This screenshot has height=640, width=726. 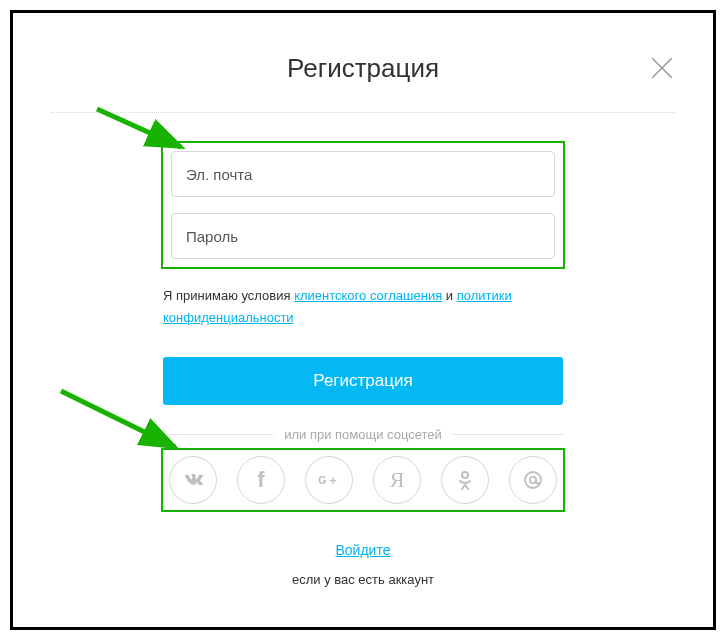 What do you see at coordinates (363, 236) in the screenshot?
I see `password-input` at bounding box center [363, 236].